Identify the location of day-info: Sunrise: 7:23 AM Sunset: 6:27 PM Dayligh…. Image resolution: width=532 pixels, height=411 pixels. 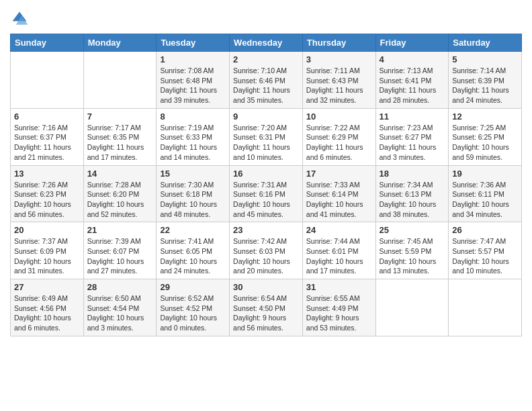
(412, 142).